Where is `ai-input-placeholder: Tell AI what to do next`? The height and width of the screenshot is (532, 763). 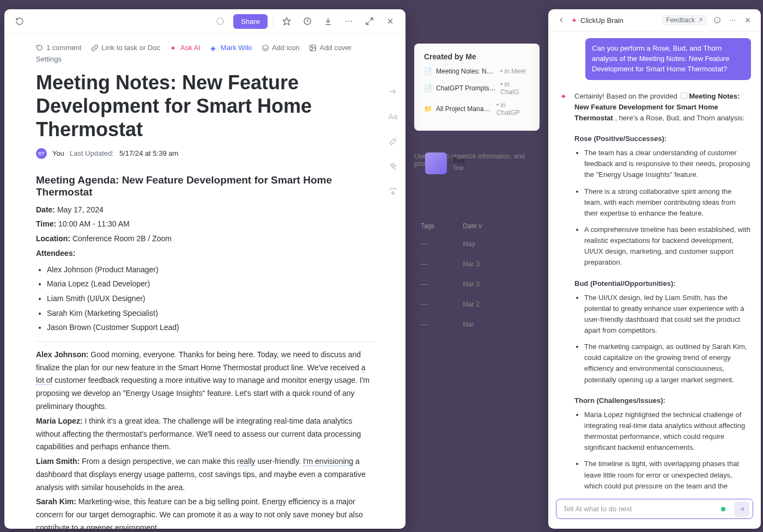 ai-input-placeholder: Tell AI what to do next is located at coordinates (597, 509).